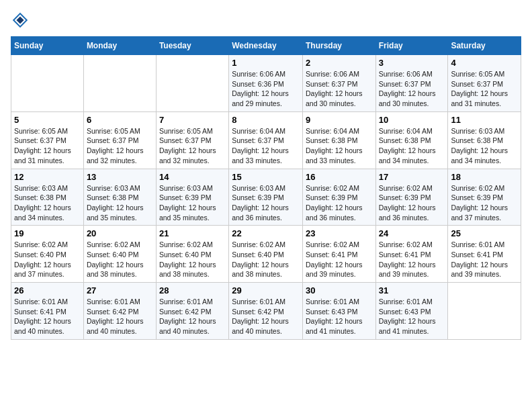  What do you see at coordinates (485, 140) in the screenshot?
I see `calendar-day-cell: 11Sunrise: 6:03 AM Sunset: 6:38 PM Dayli…` at bounding box center [485, 140].